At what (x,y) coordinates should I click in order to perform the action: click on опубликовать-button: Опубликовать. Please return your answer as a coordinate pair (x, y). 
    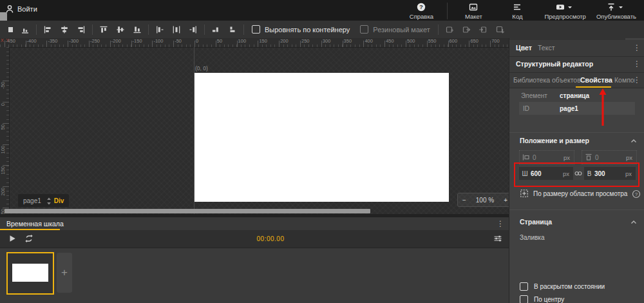
    Looking at the image, I should click on (616, 11).